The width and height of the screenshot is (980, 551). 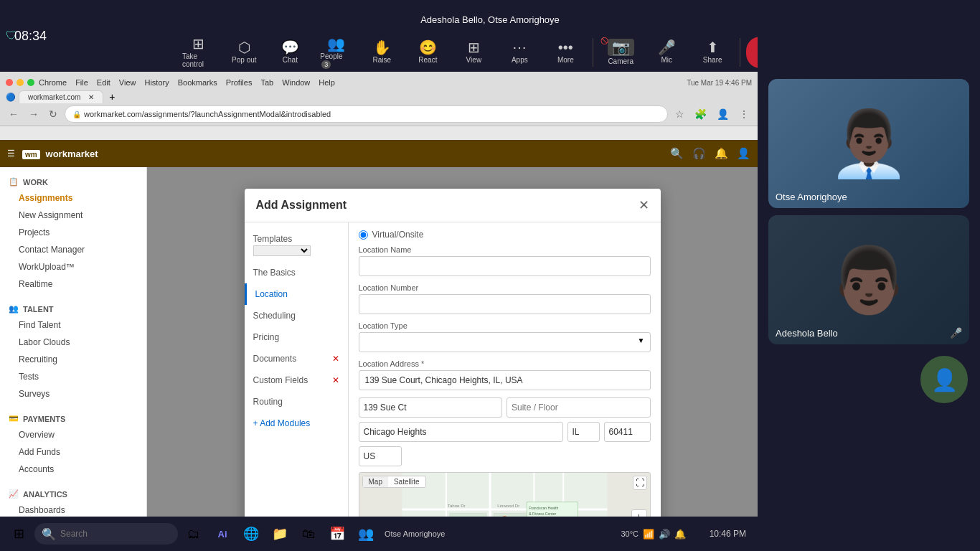 What do you see at coordinates (156, 83) in the screenshot?
I see `menu-history: History` at bounding box center [156, 83].